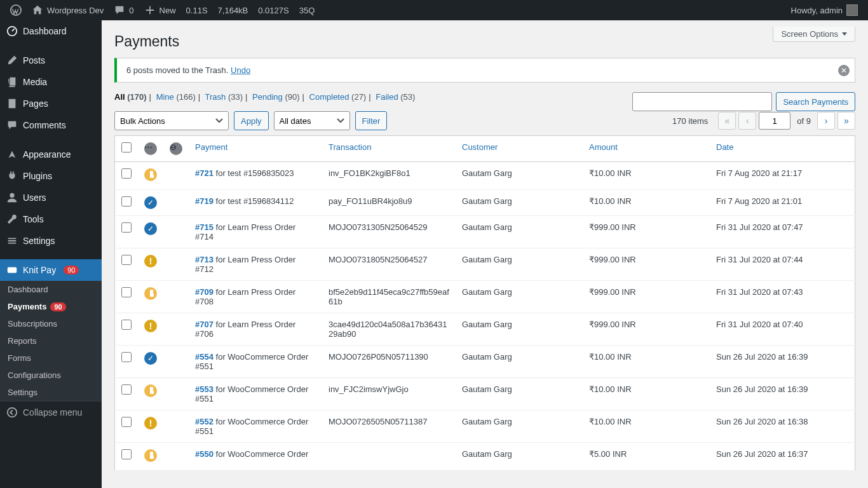 The image size is (868, 488). What do you see at coordinates (51, 154) in the screenshot?
I see `sidebar-item-appearance: Appearance` at bounding box center [51, 154].